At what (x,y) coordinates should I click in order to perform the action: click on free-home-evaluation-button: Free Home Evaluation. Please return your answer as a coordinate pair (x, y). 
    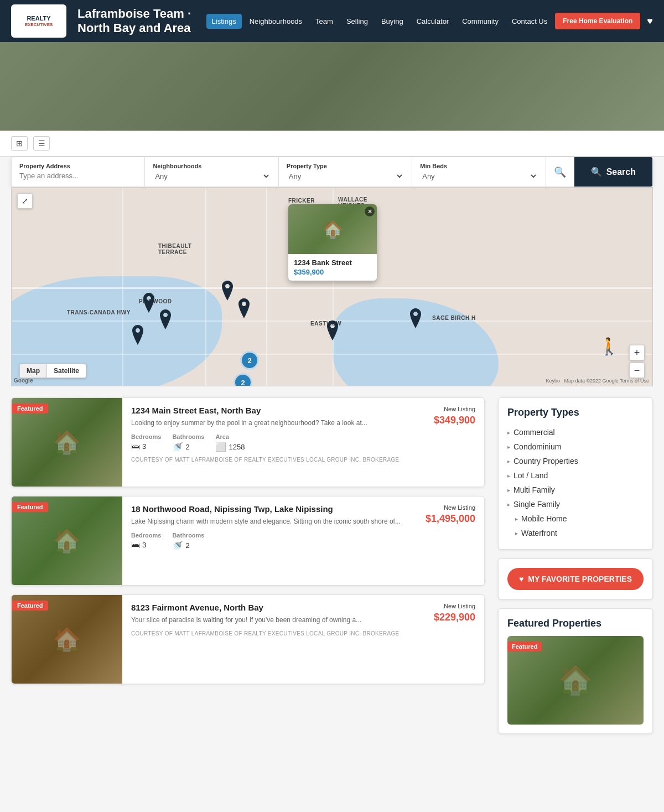
    Looking at the image, I should click on (598, 21).